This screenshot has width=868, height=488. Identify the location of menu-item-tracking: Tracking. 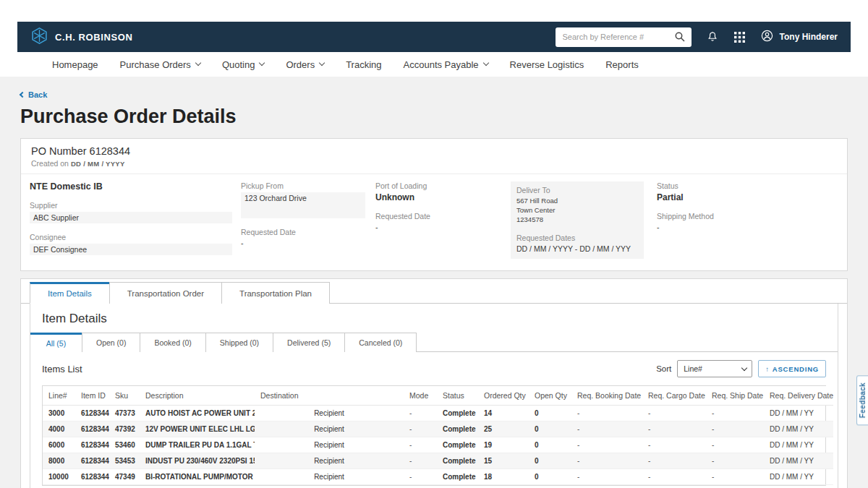
(363, 65).